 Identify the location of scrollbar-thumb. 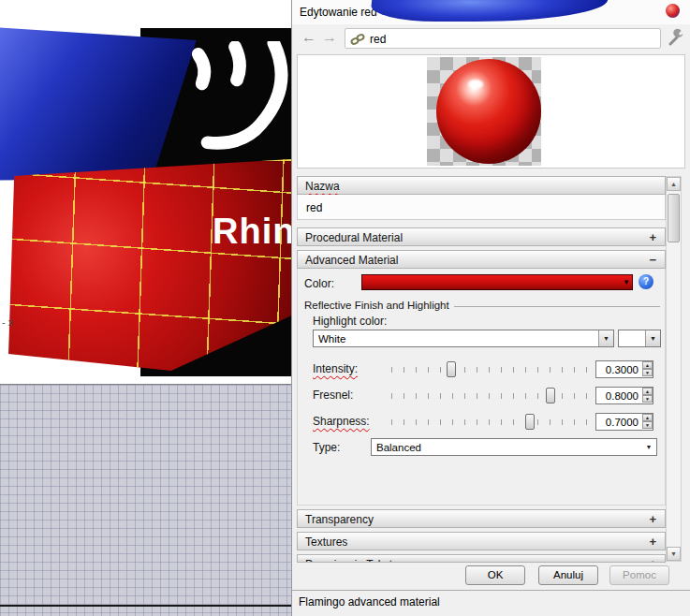
(674, 218).